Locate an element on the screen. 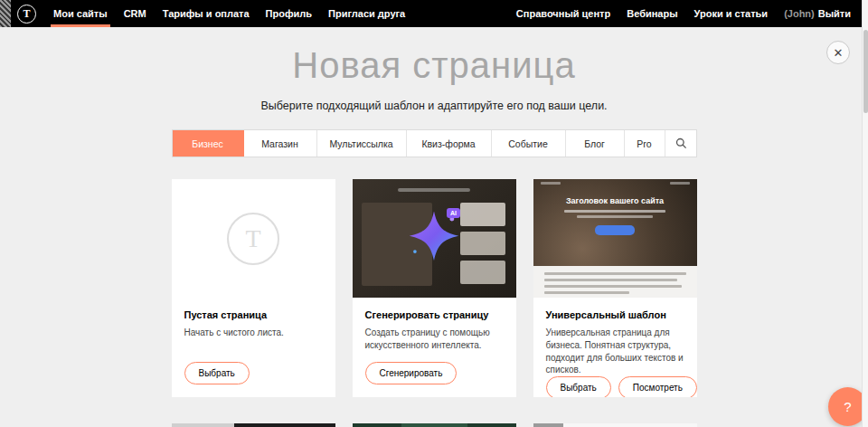 The image size is (868, 427). nav-item-lessons: Уроки и статьи is located at coordinates (731, 14).